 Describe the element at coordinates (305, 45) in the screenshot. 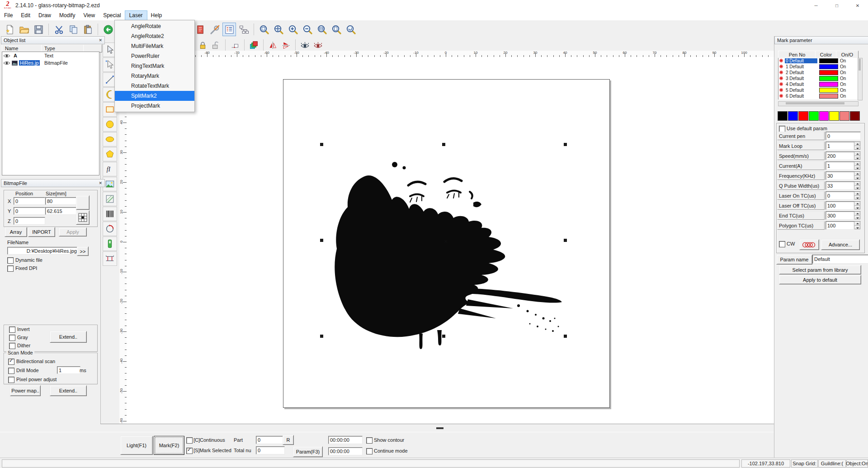

I see `eye-preview-icon` at that location.